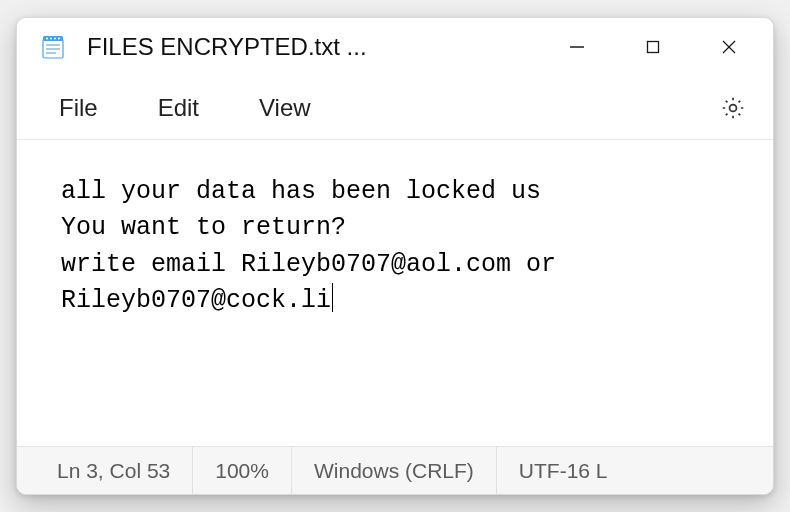  What do you see at coordinates (332, 298) in the screenshot?
I see `text-caret` at bounding box center [332, 298].